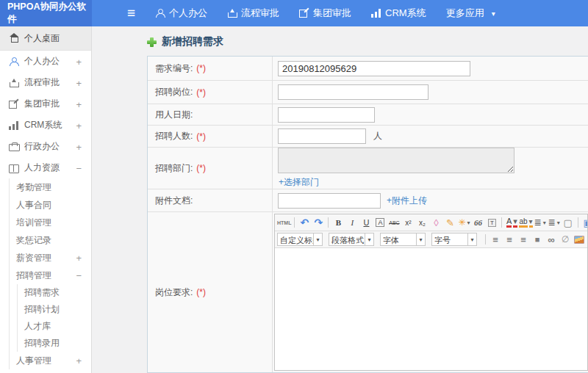  I want to click on align-right-button: ≡, so click(523, 239).